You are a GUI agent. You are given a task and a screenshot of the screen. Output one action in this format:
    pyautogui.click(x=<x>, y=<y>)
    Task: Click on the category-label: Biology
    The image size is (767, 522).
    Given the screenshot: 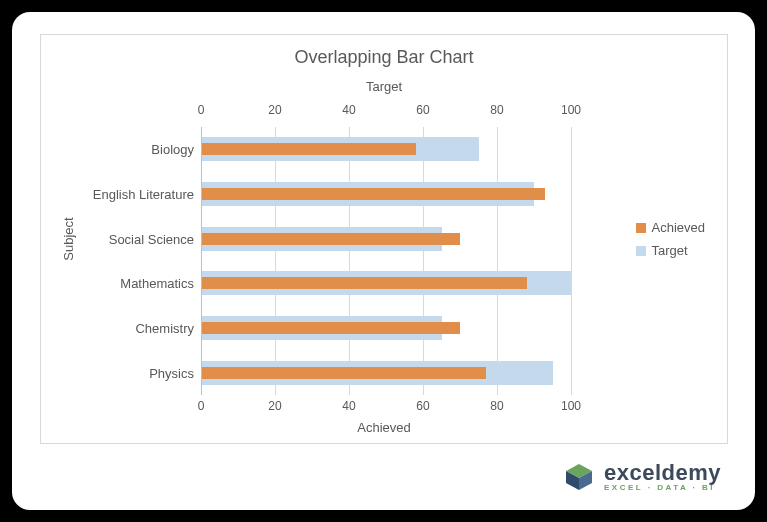 What is the action you would take?
    pyautogui.click(x=132, y=150)
    